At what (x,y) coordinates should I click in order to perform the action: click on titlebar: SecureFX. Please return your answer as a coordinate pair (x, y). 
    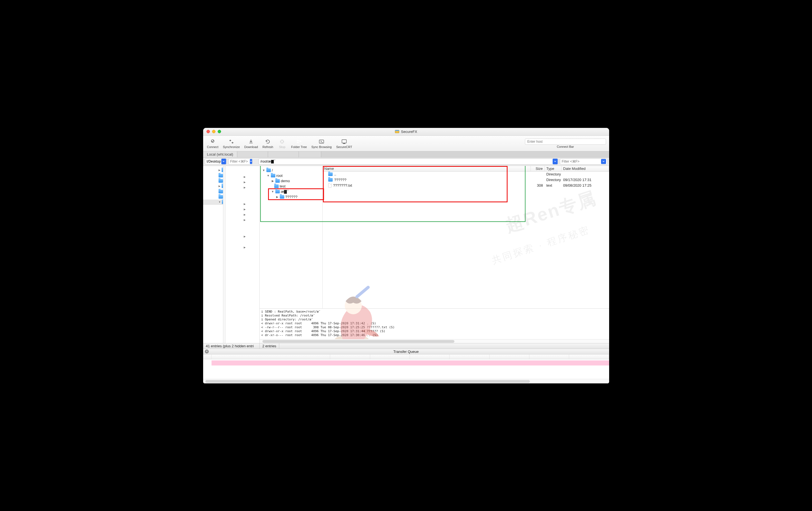
    Looking at the image, I should click on (406, 132).